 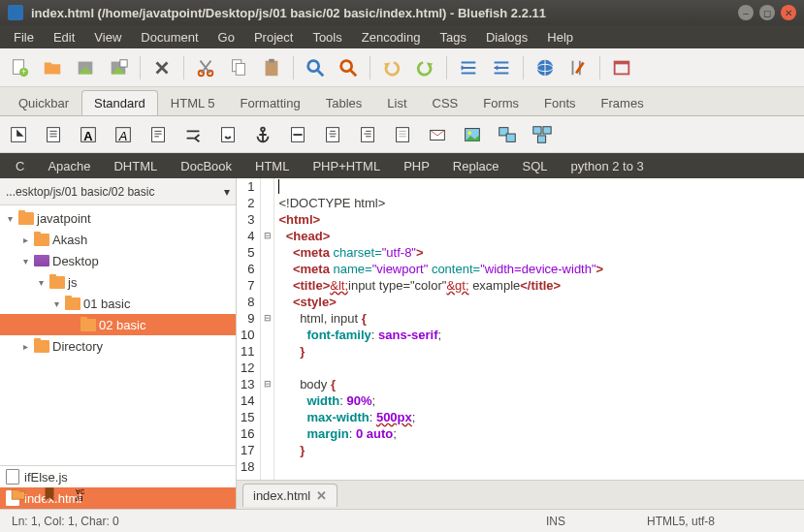 What do you see at coordinates (169, 37) in the screenshot?
I see `menu-document: Document` at bounding box center [169, 37].